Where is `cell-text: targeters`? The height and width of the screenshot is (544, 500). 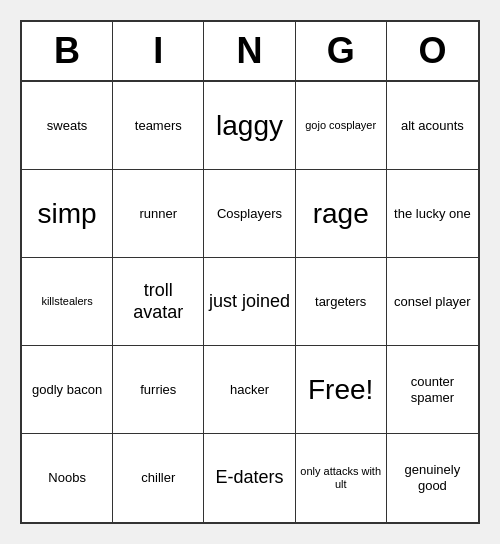
cell-text: targeters is located at coordinates (340, 302).